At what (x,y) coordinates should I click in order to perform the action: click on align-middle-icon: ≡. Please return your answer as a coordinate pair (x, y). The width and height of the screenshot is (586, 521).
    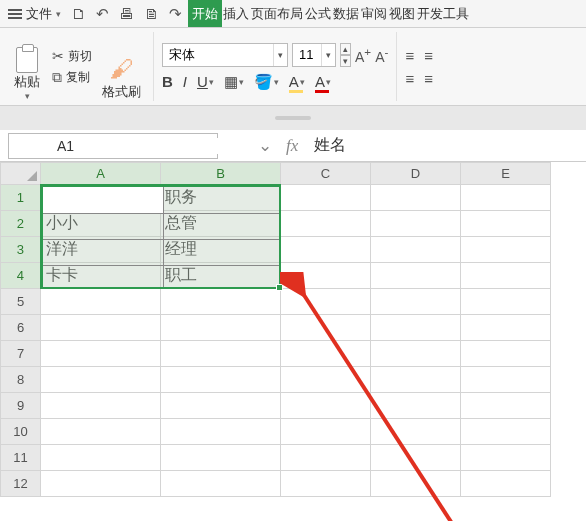
    Looking at the image, I should click on (428, 56).